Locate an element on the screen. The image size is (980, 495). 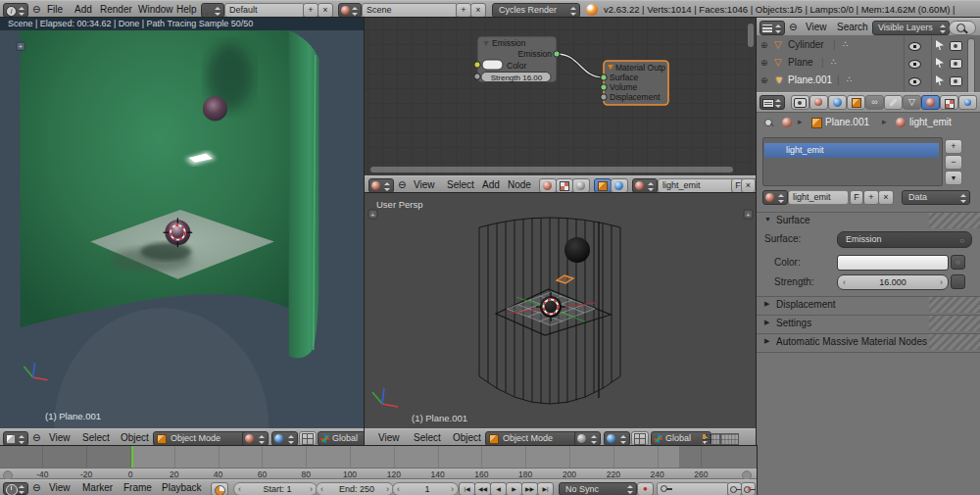
start-frame-field: ‹ Start: 1 › is located at coordinates (275, 488).